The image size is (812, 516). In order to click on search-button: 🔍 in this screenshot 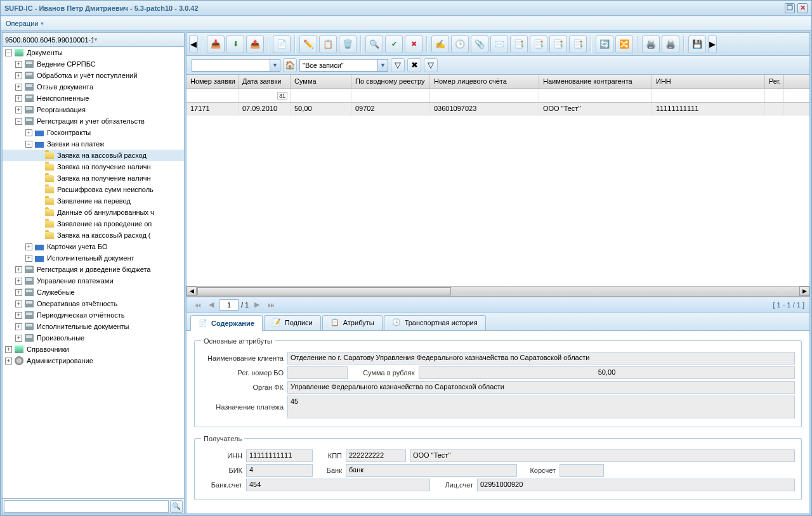, I will do `click(176, 506)`.